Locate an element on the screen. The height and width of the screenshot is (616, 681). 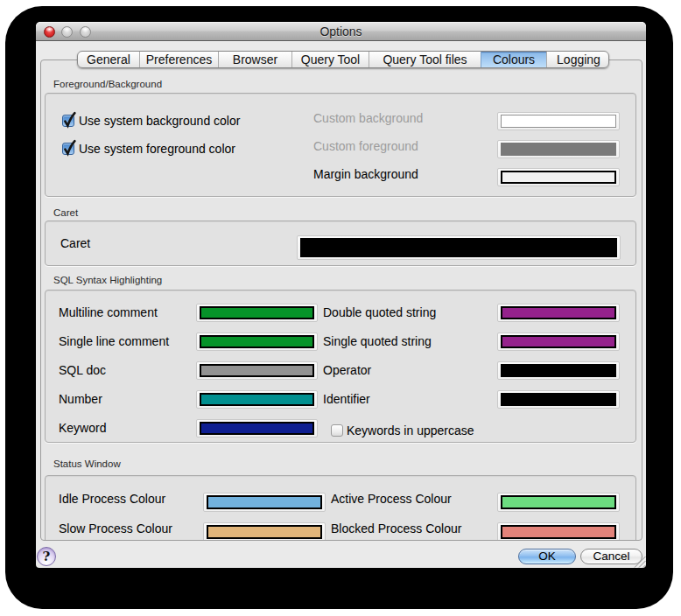
picker-custom-foreground is located at coordinates (558, 149).